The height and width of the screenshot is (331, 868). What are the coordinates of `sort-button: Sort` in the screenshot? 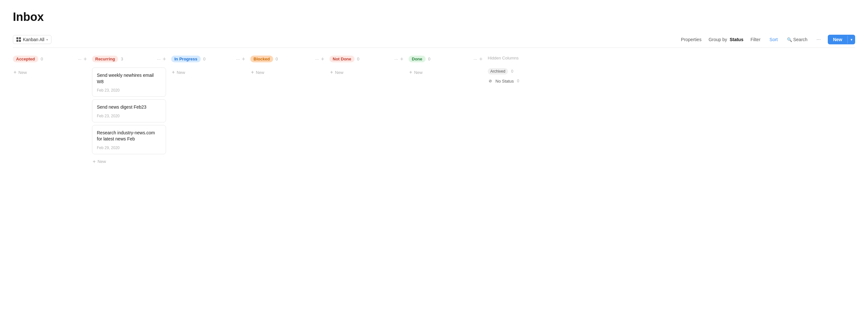 It's located at (774, 40).